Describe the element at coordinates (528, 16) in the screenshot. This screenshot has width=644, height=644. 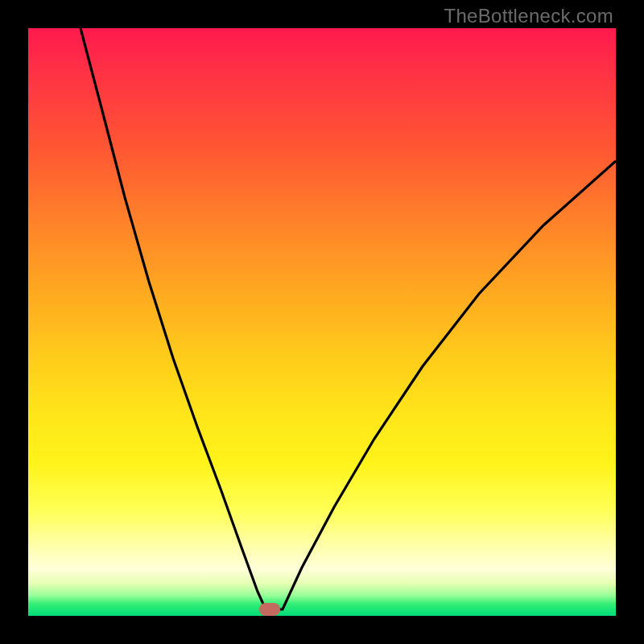
I see `watermark-text: TheBottleneck.com` at that location.